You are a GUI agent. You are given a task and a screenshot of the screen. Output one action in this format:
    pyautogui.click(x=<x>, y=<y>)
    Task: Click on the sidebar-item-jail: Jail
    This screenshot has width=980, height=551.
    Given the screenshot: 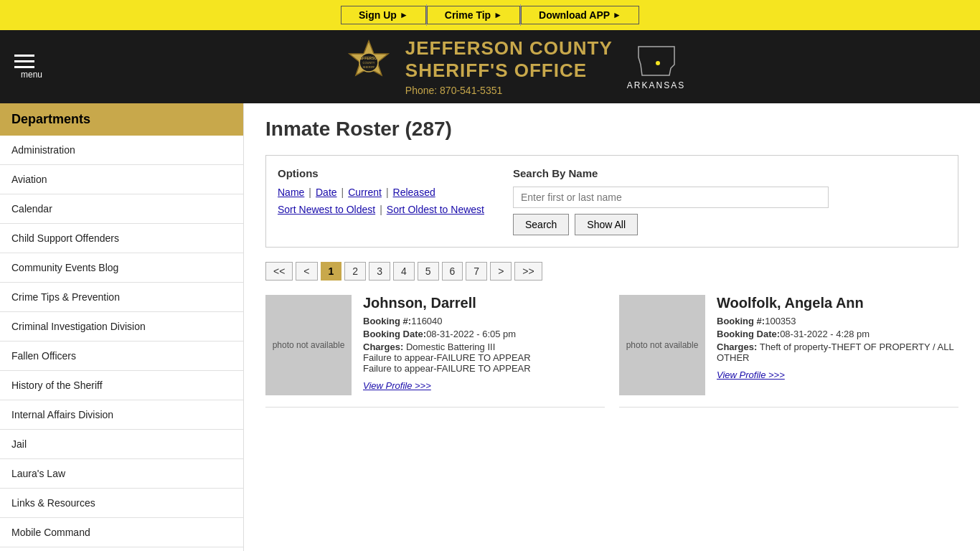 What is the action you would take?
    pyautogui.click(x=122, y=445)
    